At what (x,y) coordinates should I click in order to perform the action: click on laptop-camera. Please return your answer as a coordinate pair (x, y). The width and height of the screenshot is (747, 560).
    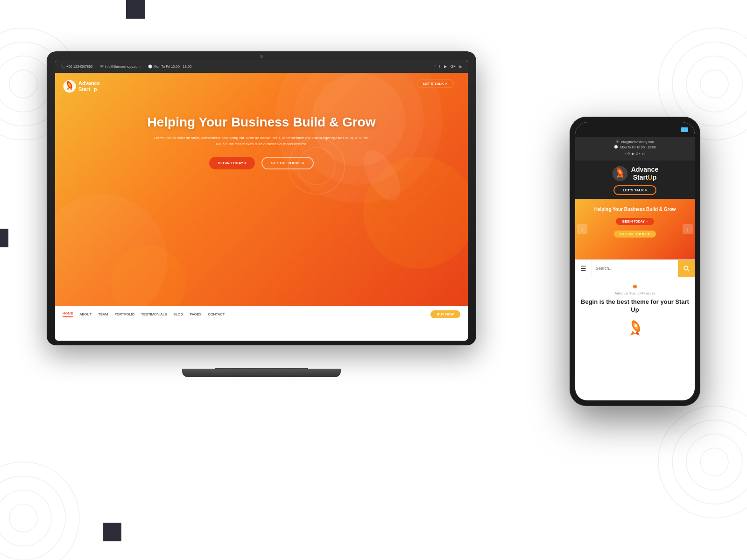
    Looking at the image, I should click on (261, 56).